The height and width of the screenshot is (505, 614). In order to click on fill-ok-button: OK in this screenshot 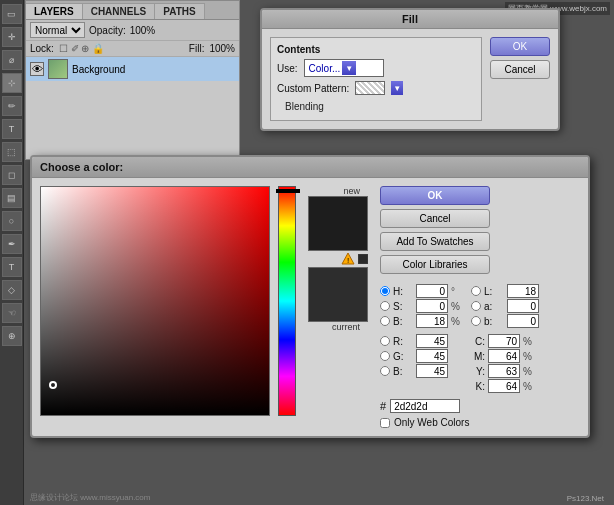, I will do `click(520, 46)`.